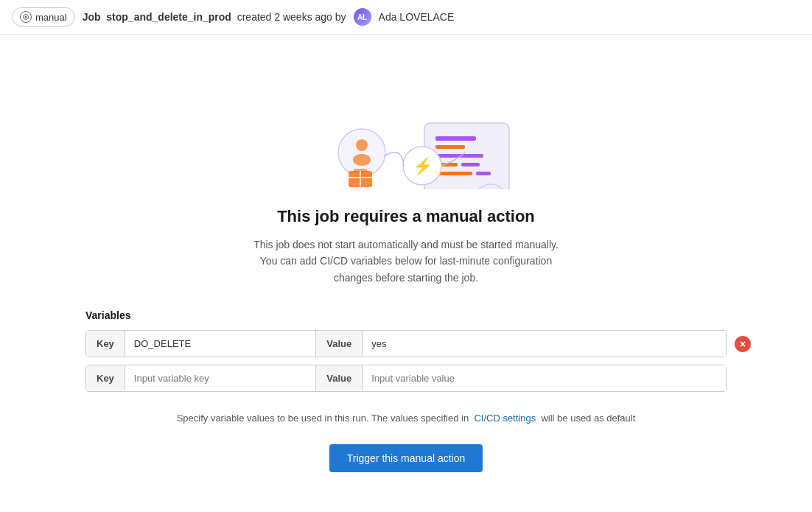 The width and height of the screenshot is (812, 512). What do you see at coordinates (91, 17) in the screenshot?
I see `job-keyword: Job` at bounding box center [91, 17].